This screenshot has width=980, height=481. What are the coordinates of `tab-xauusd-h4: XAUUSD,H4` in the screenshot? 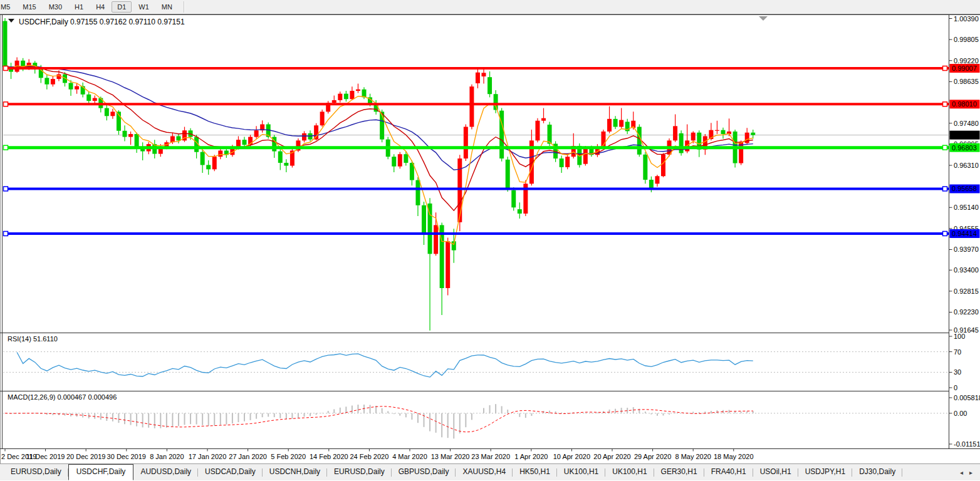 It's located at (484, 472).